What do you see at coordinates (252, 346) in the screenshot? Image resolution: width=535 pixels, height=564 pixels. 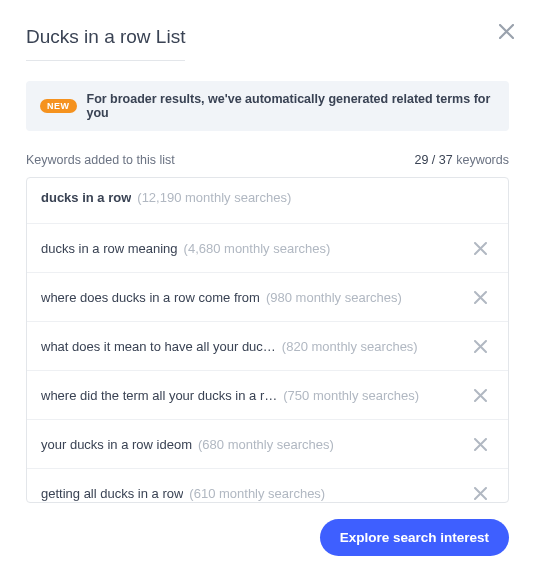 I see `list-item-text: what does it mean to have all your duc…(…` at bounding box center [252, 346].